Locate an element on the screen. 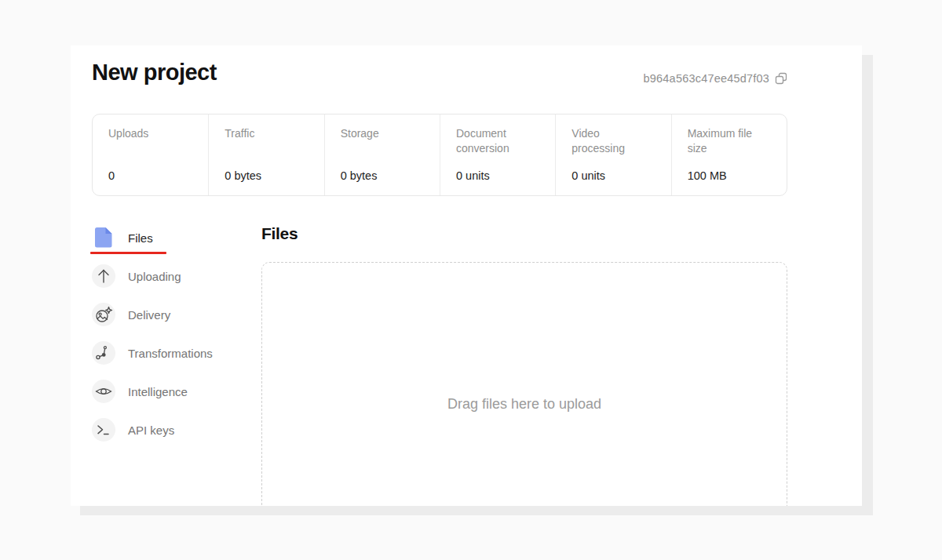 The height and width of the screenshot is (560, 942). stat-label: Storage is located at coordinates (382, 133).